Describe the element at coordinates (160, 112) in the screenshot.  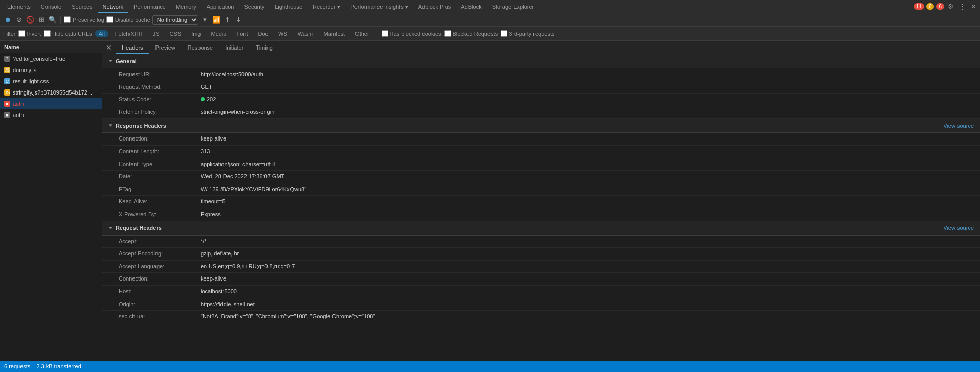
I see `general-referrer-policy-name: Referrer Policy:` at that location.